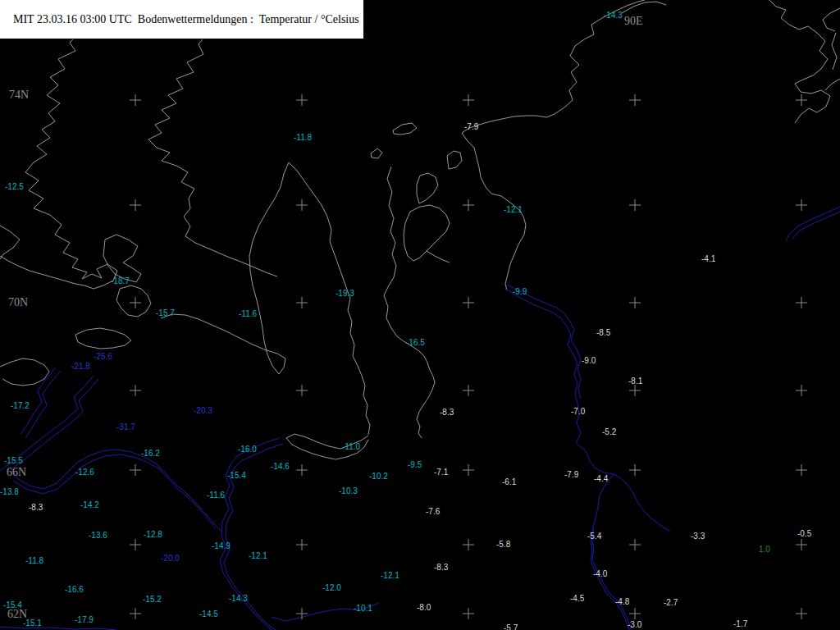  I want to click on station-temp: -16.5, so click(415, 343).